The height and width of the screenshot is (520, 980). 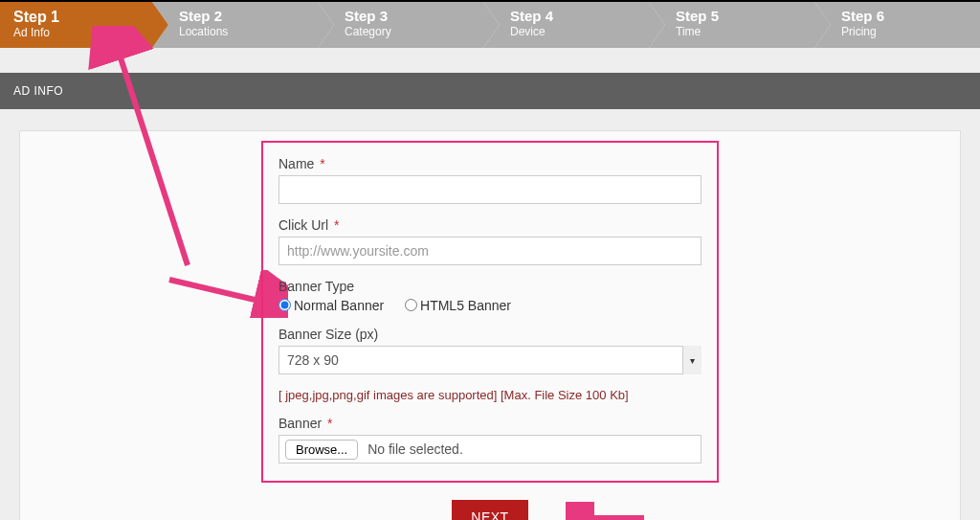 What do you see at coordinates (457, 305) in the screenshot?
I see `radio-html5-banner: HTML5 Banner` at bounding box center [457, 305].